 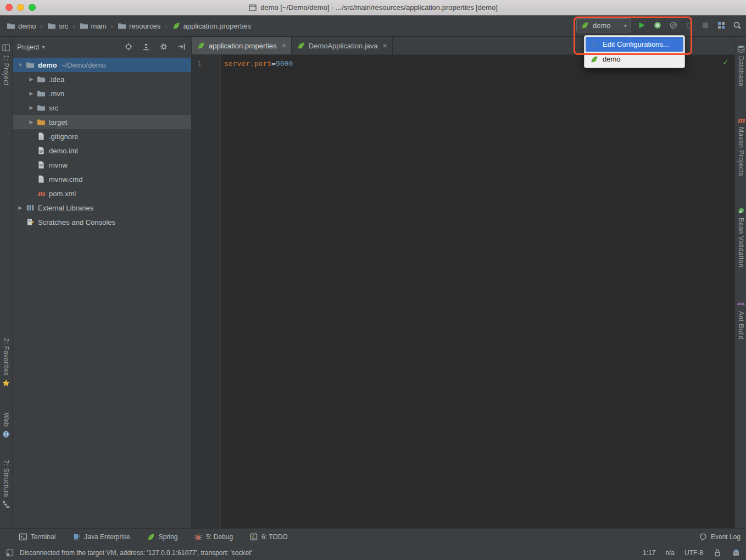 What do you see at coordinates (741, 320) in the screenshot?
I see `tool-button-ant-build: Ant Build` at bounding box center [741, 320].